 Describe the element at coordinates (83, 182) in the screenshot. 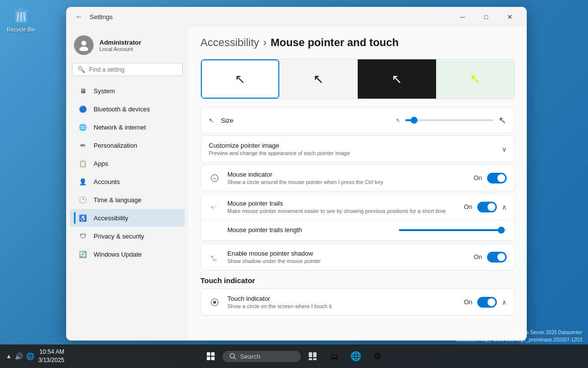

I see `accounts-icon: 👤` at that location.